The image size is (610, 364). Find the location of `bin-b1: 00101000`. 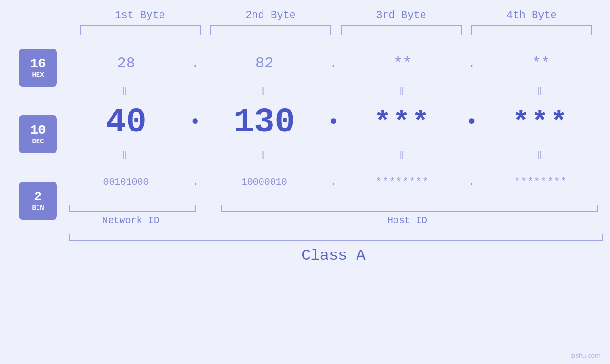

bin-b1: 00101000 is located at coordinates (126, 182).